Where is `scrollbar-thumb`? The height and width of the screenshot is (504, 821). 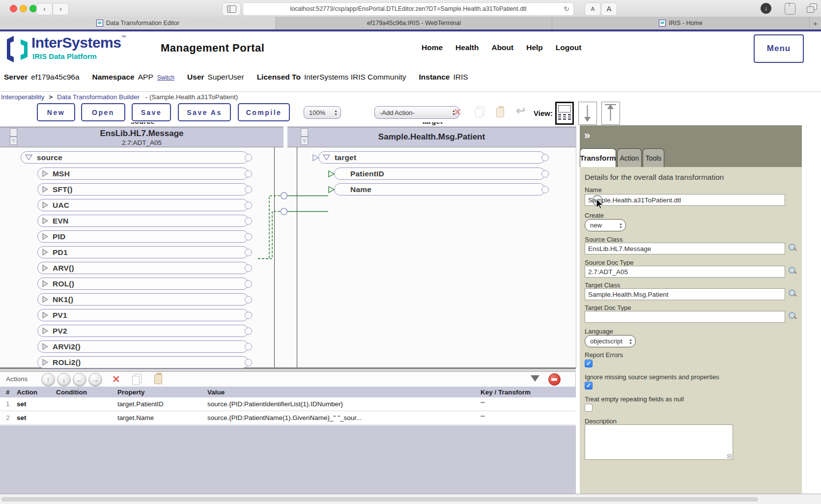
scrollbar-thumb is located at coordinates (380, 499).